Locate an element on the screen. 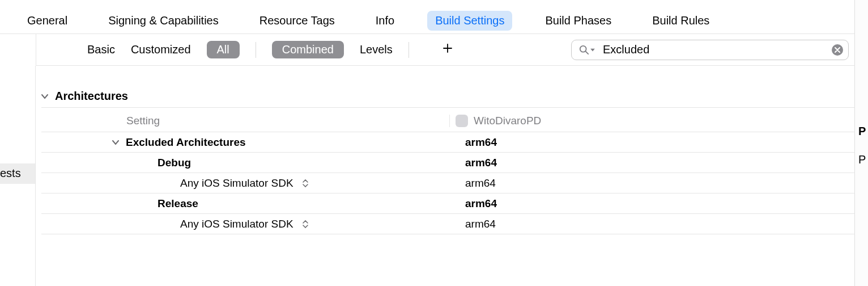 This screenshot has height=286, width=868. right-panel-edge: P P is located at coordinates (861, 143).